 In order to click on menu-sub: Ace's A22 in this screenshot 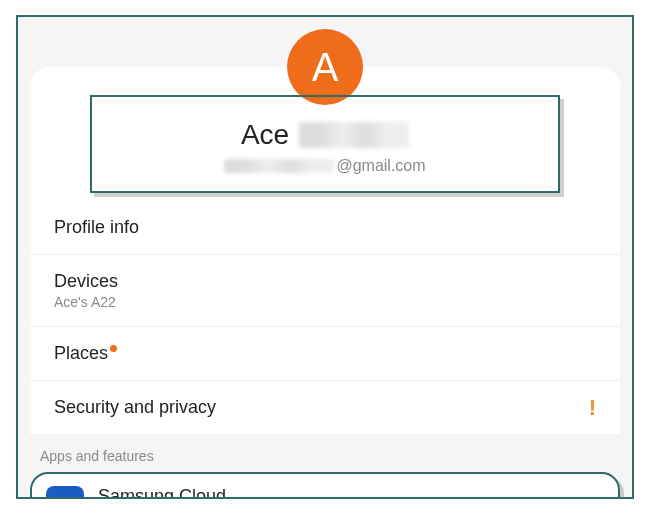, I will do `click(325, 302)`.